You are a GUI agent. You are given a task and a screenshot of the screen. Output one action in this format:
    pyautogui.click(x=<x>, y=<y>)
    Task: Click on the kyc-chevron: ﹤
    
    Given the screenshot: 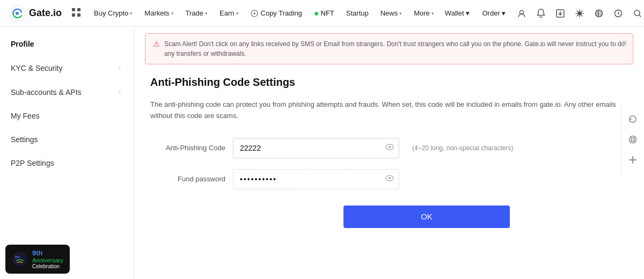 What is the action you would take?
    pyautogui.click(x=120, y=68)
    